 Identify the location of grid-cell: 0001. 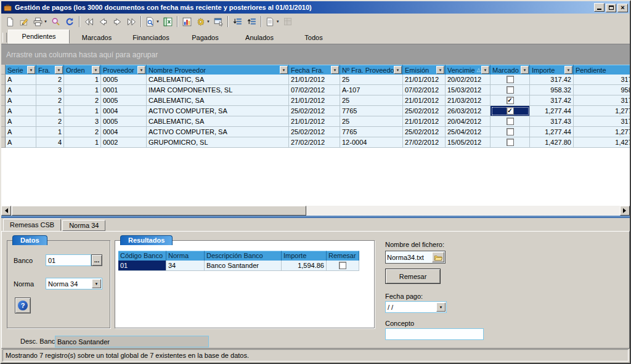
(124, 90).